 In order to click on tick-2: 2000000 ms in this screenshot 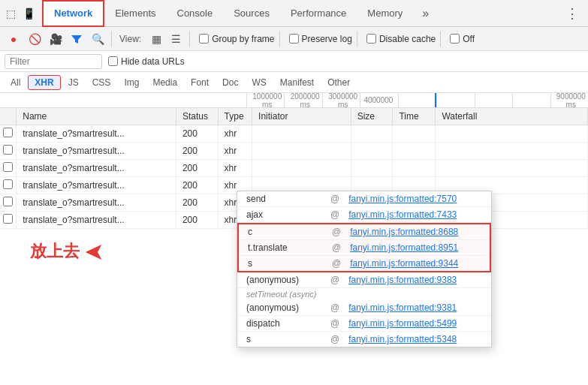, I will do `click(303, 101)`.